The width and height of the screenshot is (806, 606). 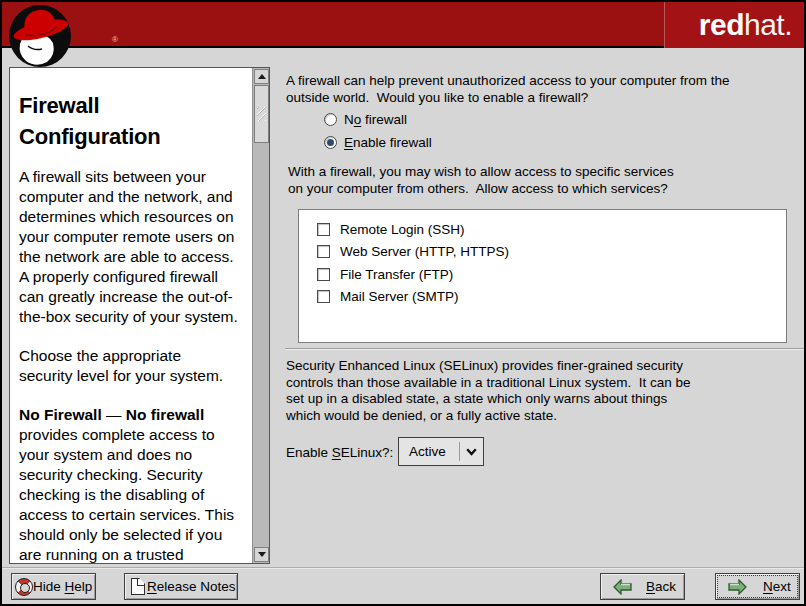 What do you see at coordinates (378, 142) in the screenshot?
I see `radio-enable-firewall: Enable firewall` at bounding box center [378, 142].